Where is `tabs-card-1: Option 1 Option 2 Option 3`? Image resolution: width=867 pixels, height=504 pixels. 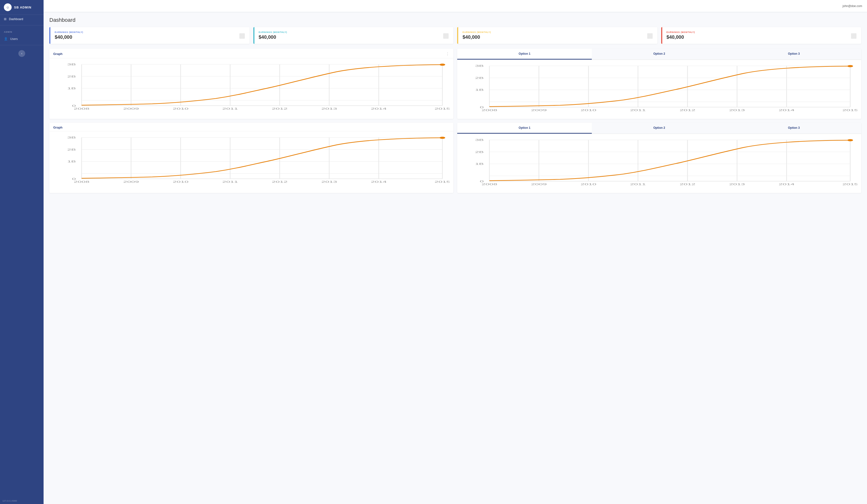 tabs-card-1: Option 1 Option 2 Option 3 is located at coordinates (659, 84).